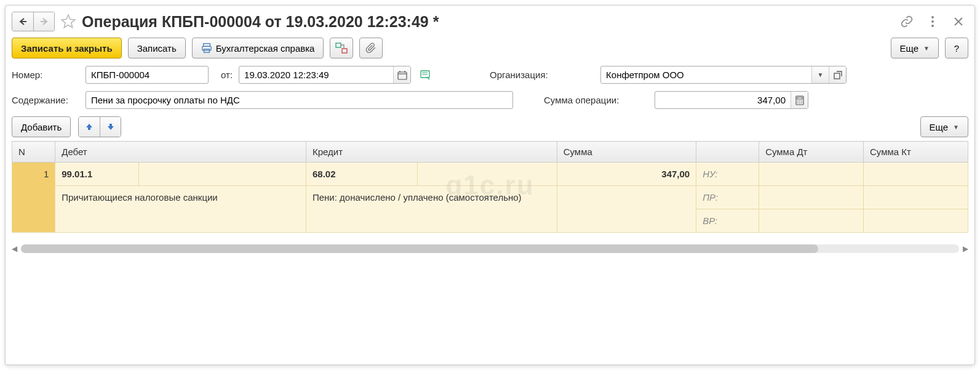  What do you see at coordinates (820, 75) in the screenshot?
I see `org-dropdown-button: ▼` at bounding box center [820, 75].